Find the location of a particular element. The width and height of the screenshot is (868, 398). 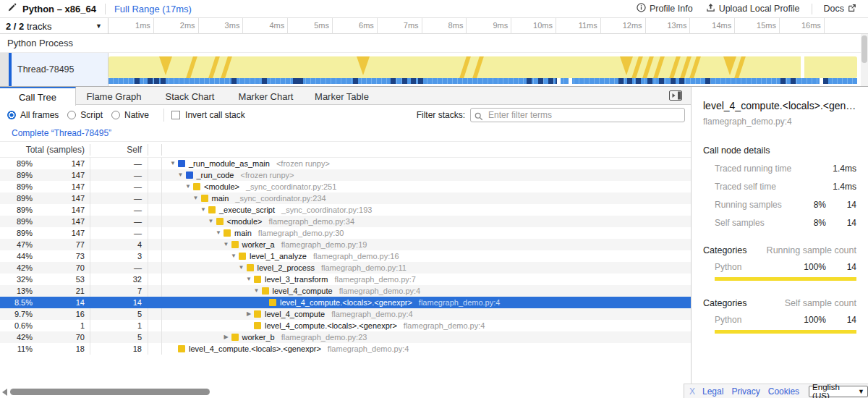

cell-tree: ▼<module>flamegraph_demo.py:34 is located at coordinates (427, 221).